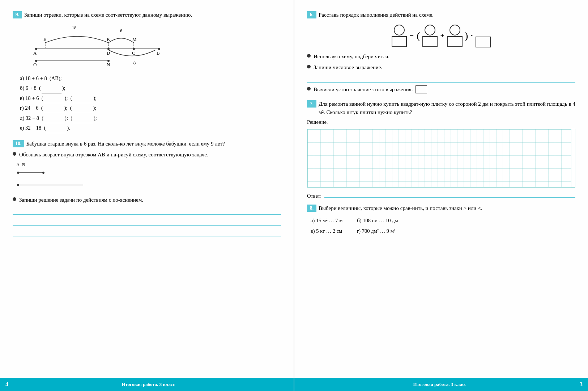 Image resolution: width=588 pixels, height=391 pixels. What do you see at coordinates (441, 384) in the screenshot?
I see `right-footer: Итоговая работа. 3 класс 3` at bounding box center [441, 384].